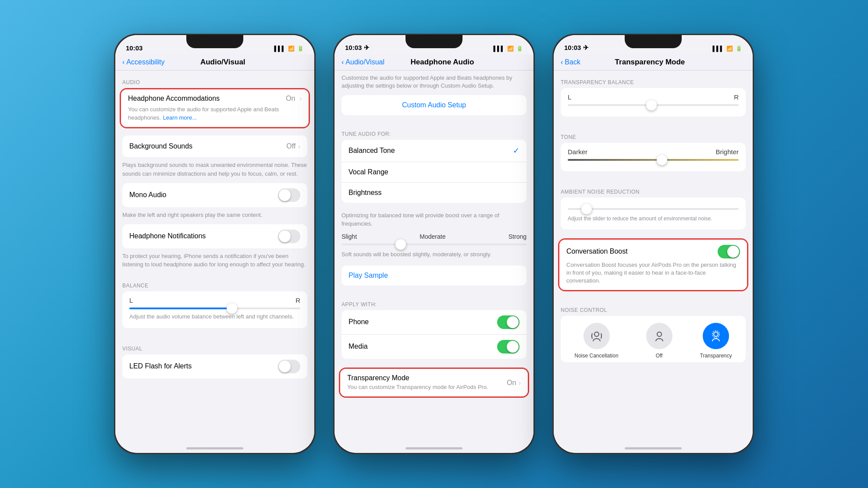 The width and height of the screenshot is (868, 488). Describe the element at coordinates (513, 322) in the screenshot. I see `apply-phone-toggle-thumb` at that location.